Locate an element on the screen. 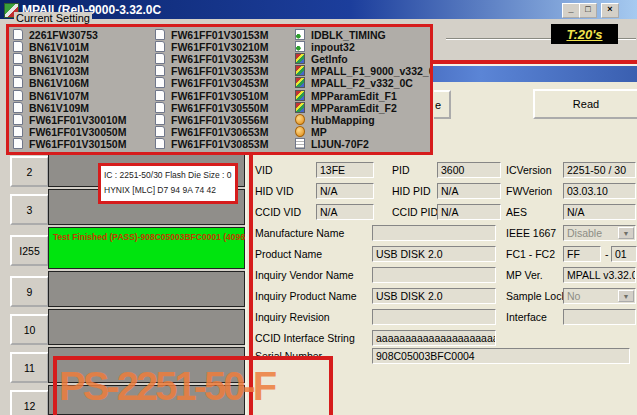 This screenshot has width=637, height=415. port-button: 12 is located at coordinates (30, 402).